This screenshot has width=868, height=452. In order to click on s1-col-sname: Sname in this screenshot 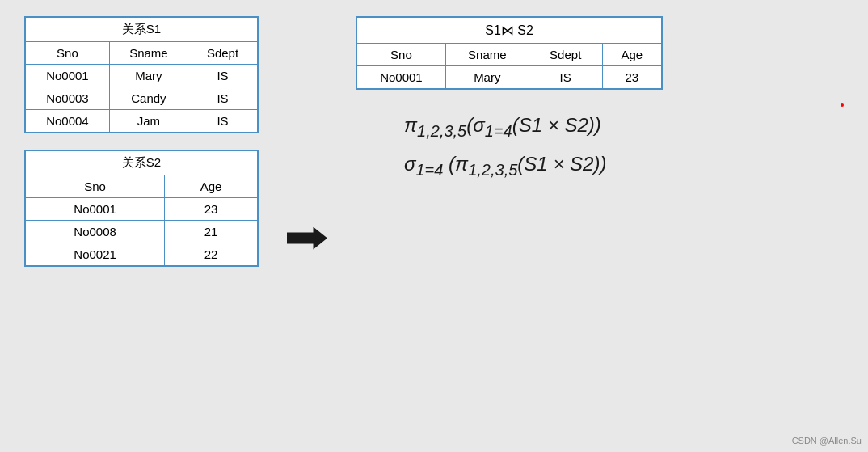, I will do `click(149, 53)`.